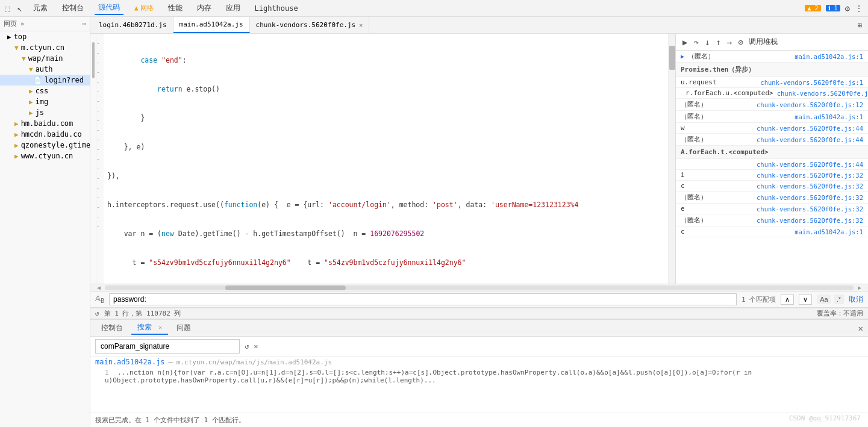 The width and height of the screenshot is (868, 427). I want to click on search-input, so click(423, 299).